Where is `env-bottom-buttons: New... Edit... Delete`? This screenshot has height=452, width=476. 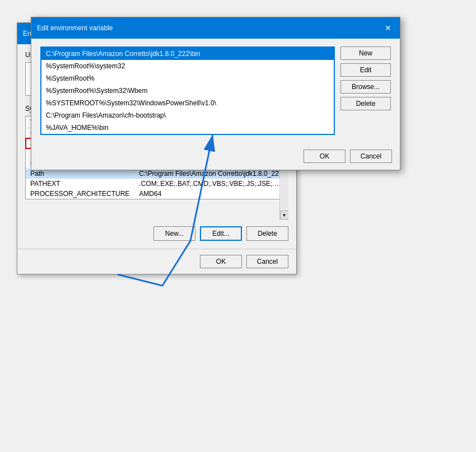
env-bottom-buttons: New... Edit... Delete is located at coordinates (157, 234).